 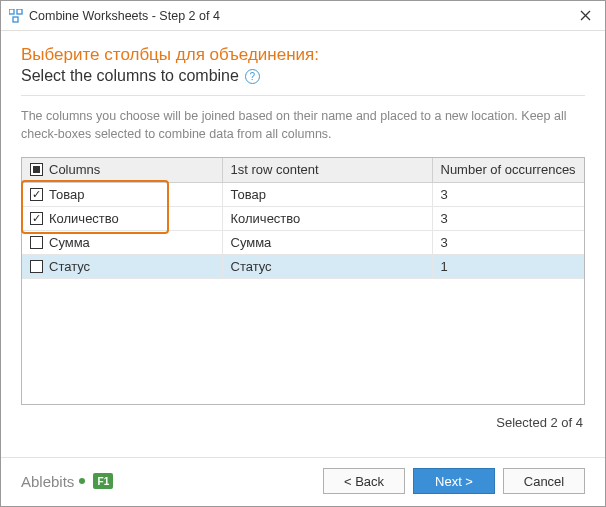 What do you see at coordinates (585, 16) in the screenshot?
I see `close-button` at bounding box center [585, 16].